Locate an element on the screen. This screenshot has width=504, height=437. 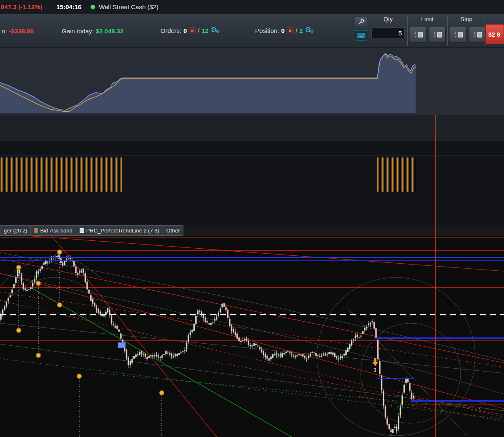
order-entry-panel: ⌨ Qty Limit ▲▼ ▲▼ Stop ▲▼ ▲▼ is located at coordinates (428, 31).